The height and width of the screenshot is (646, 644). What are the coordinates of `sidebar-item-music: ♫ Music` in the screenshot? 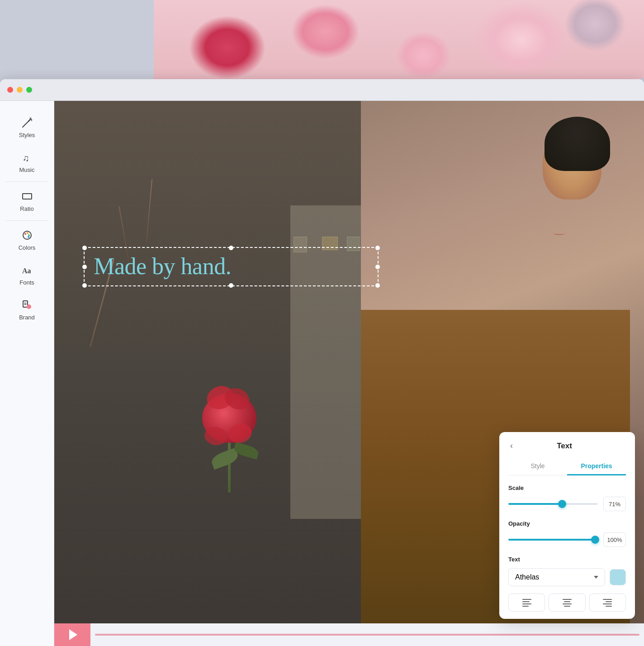 It's located at (27, 162).